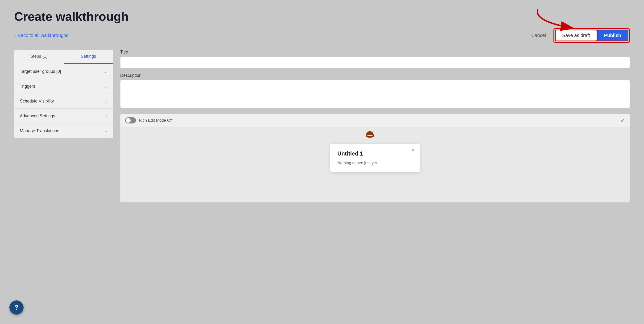  Describe the element at coordinates (40, 131) in the screenshot. I see `accordion-label-translations: Manage Translations` at that location.